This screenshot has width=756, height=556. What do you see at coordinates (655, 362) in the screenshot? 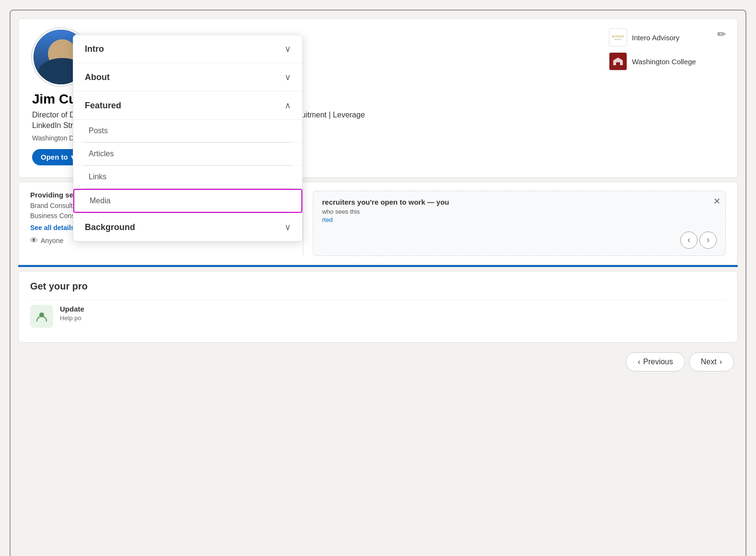
I see `previous-button: ‹ Previous` at bounding box center [655, 362].